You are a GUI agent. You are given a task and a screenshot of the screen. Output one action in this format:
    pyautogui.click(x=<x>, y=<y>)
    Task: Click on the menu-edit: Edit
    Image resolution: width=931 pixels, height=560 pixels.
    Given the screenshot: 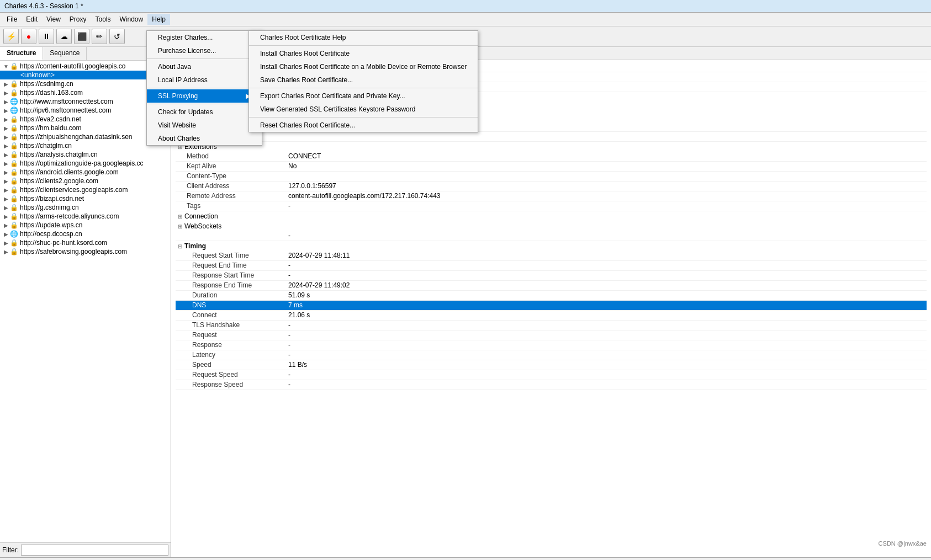 What is the action you would take?
    pyautogui.click(x=32, y=19)
    